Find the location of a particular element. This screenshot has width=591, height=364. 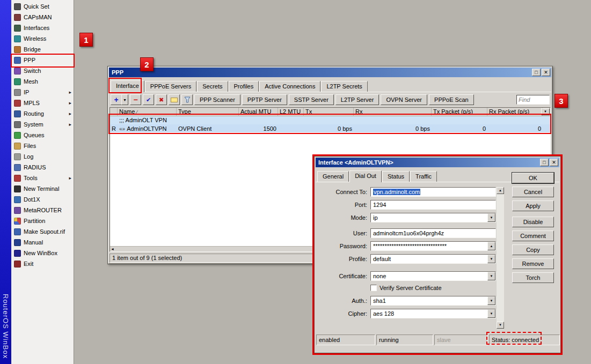

tab-interface: Interface is located at coordinates (128, 86).